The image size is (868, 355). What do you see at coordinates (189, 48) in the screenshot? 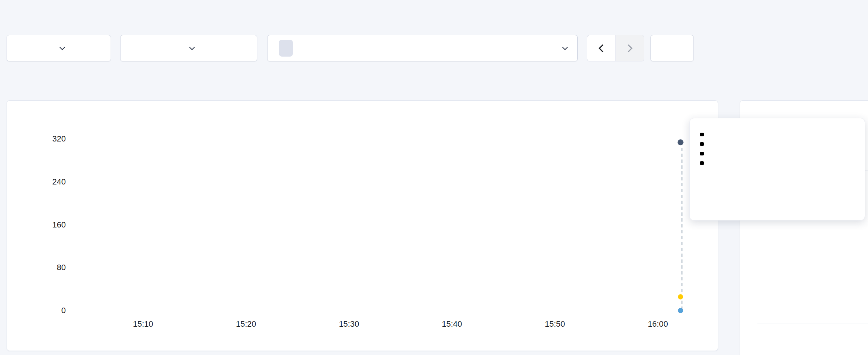
I see `dashboard-dropdown` at bounding box center [189, 48].